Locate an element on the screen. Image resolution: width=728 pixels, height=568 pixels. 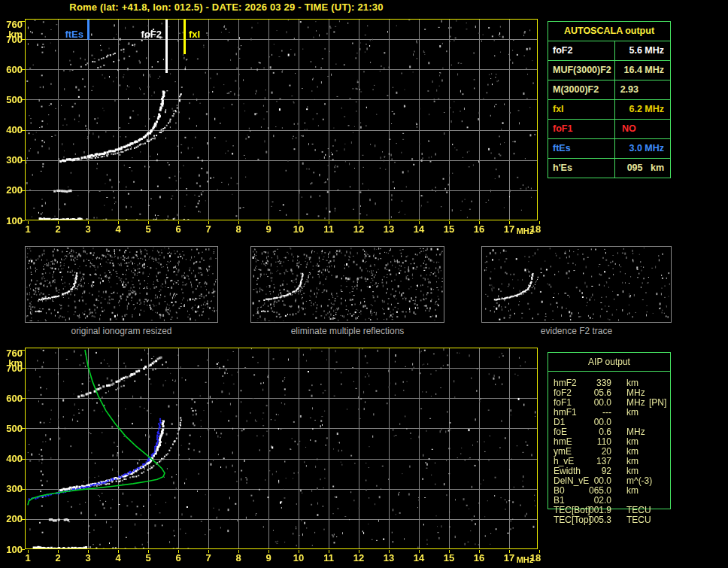
row-value: 2.93 is located at coordinates (642, 90).